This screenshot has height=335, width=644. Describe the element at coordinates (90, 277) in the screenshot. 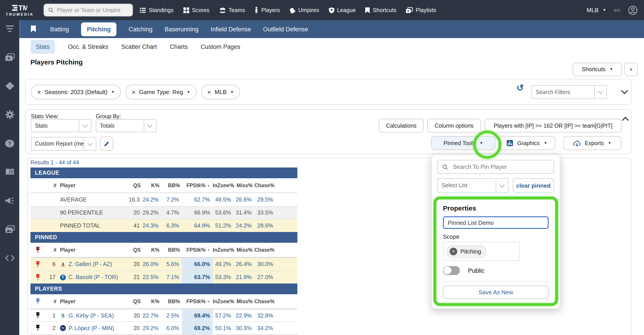

I see `player-link: TC. Bassitt (P - TOR)` at that location.